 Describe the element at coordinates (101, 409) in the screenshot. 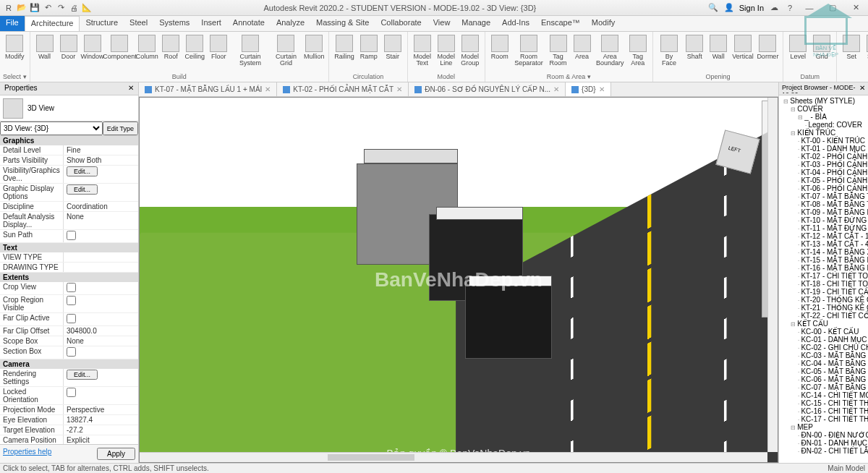

I see `prop-value: Perspective` at that location.